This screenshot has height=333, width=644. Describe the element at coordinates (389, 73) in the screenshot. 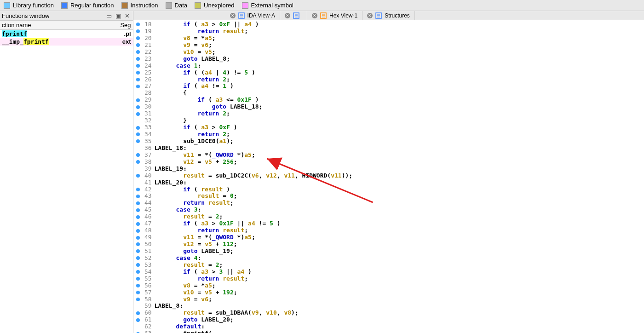

I see `code-line: 25 if ( (a4 | 4) != 5 )` at that location.